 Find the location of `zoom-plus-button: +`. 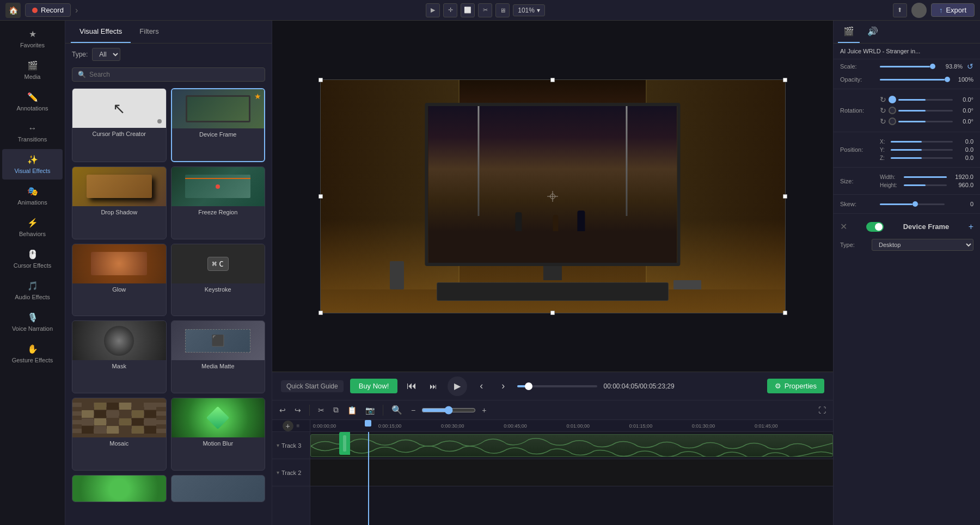

zoom-plus-button: + is located at coordinates (484, 410).